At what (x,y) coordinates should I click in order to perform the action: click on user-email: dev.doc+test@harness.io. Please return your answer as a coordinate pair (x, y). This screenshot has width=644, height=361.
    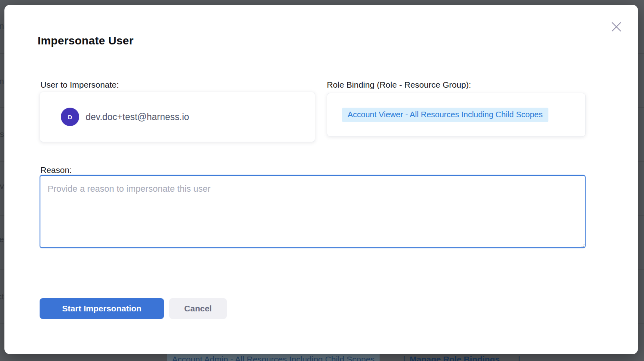
    Looking at the image, I should click on (138, 117).